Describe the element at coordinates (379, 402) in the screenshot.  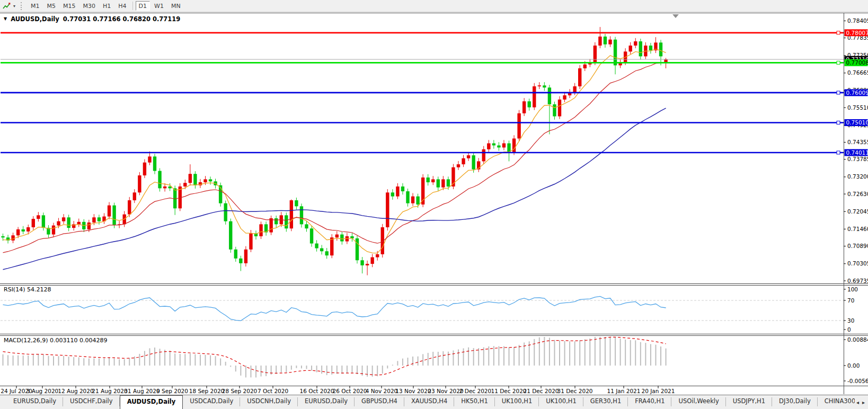
I see `chart-tab-gbpusd-h4: GBPUSD,H4` at that location.